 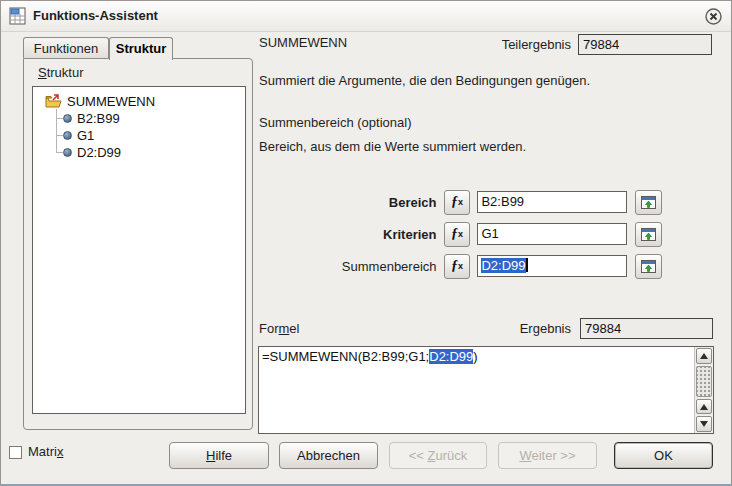 I want to click on text-caret, so click(x=527, y=265).